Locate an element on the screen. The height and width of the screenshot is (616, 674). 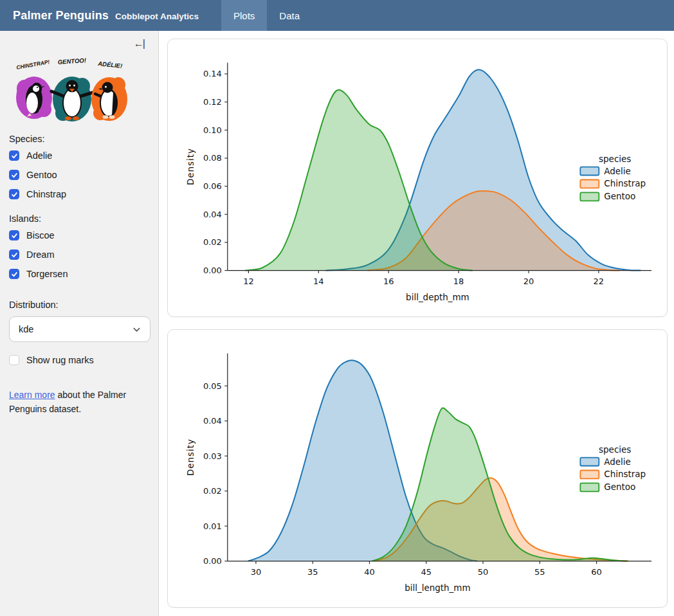
sidebar-collapse-icon: ←| is located at coordinates (139, 44).